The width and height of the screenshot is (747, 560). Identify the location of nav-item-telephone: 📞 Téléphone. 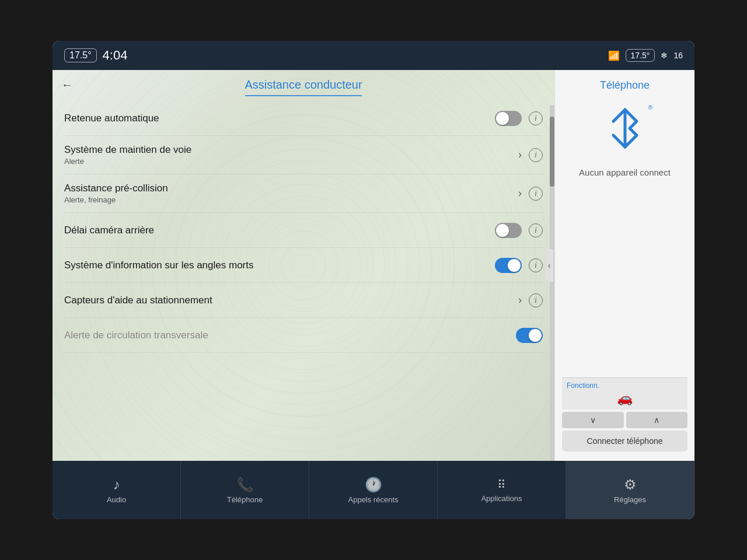
(245, 490).